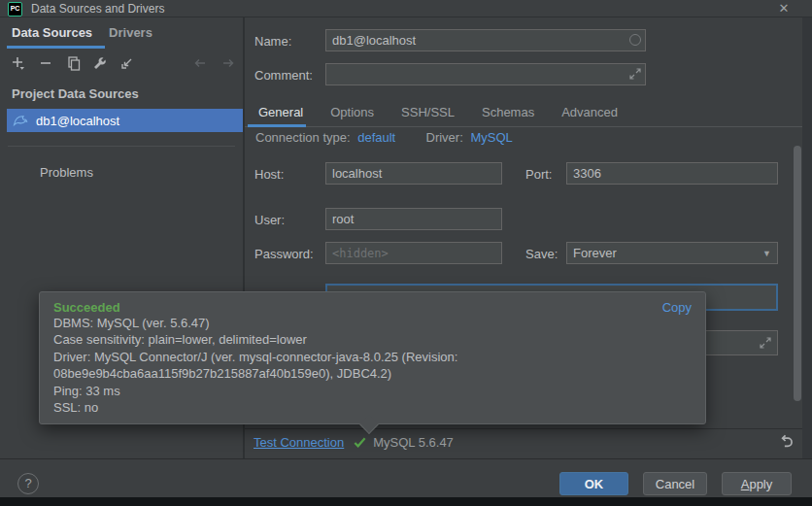 This screenshot has width=812, height=506. What do you see at coordinates (269, 175) in the screenshot?
I see `host-label: Host:` at bounding box center [269, 175].